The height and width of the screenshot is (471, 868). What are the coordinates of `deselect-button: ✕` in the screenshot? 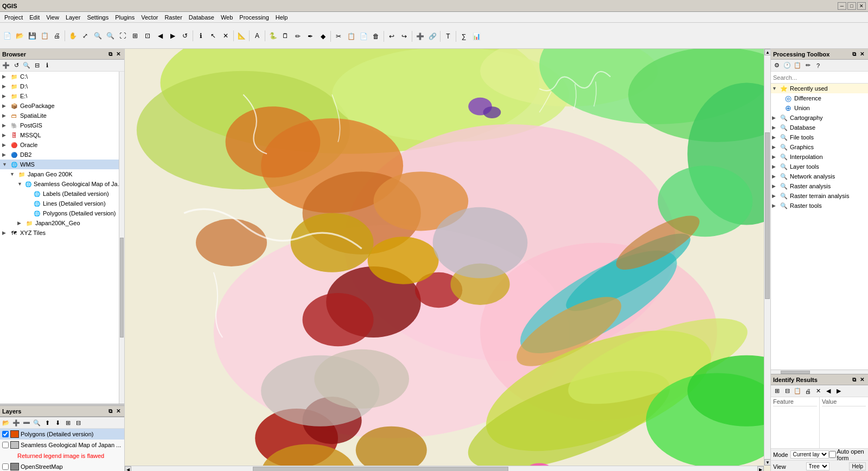 It's located at (226, 36).